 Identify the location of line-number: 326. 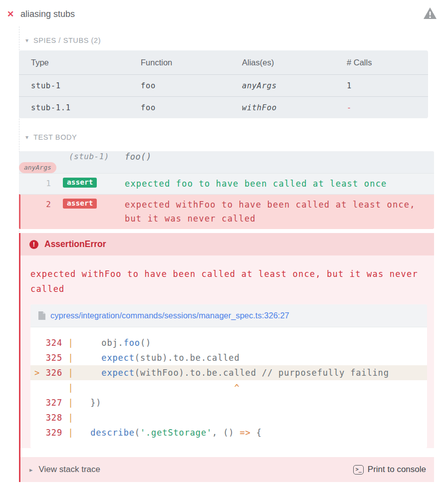
(51, 373).